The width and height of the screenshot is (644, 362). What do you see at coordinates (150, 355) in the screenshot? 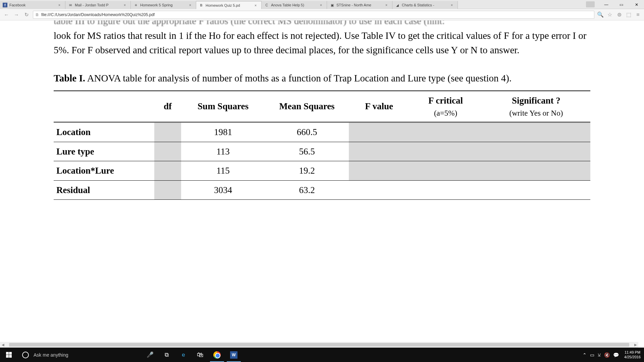
I see `mic-icon: 🎤` at bounding box center [150, 355].